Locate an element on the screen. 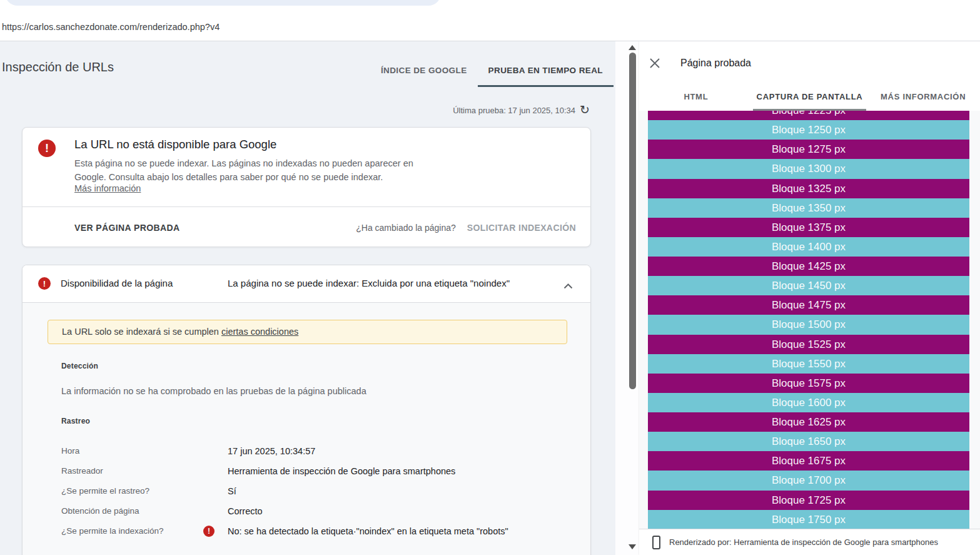  inspected-url: https://carlos.sanchezdonate.com/renderi… is located at coordinates (111, 27).